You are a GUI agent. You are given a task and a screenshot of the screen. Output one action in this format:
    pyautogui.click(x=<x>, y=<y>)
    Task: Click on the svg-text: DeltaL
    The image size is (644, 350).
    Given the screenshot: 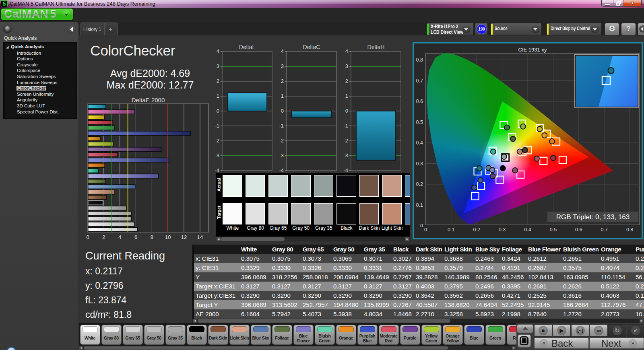 What is the action you would take?
    pyautogui.click(x=247, y=47)
    